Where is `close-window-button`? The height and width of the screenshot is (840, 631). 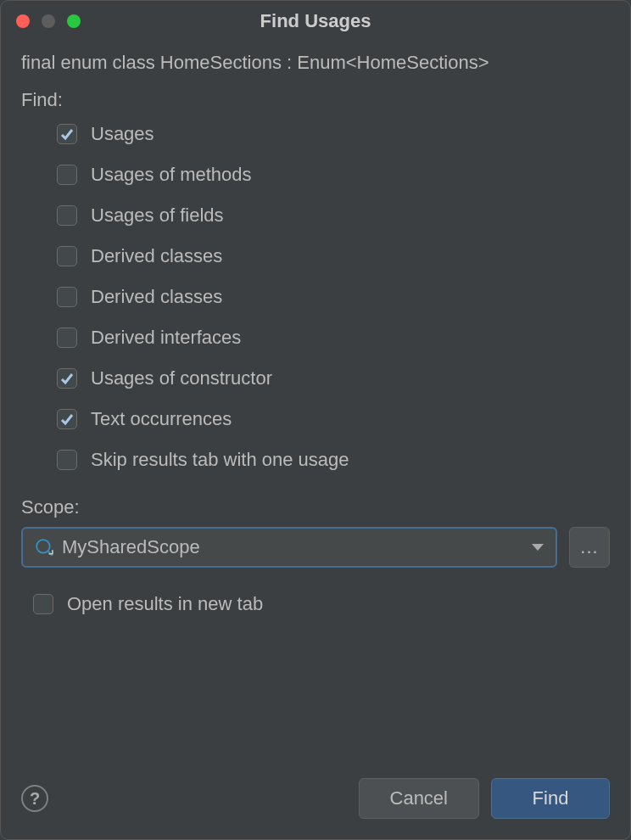 close-window-button is located at coordinates (23, 21).